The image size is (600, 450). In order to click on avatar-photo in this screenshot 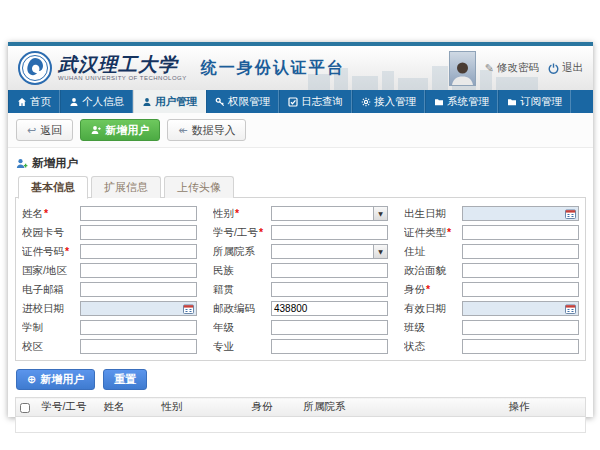, I will do `click(462, 72)`.